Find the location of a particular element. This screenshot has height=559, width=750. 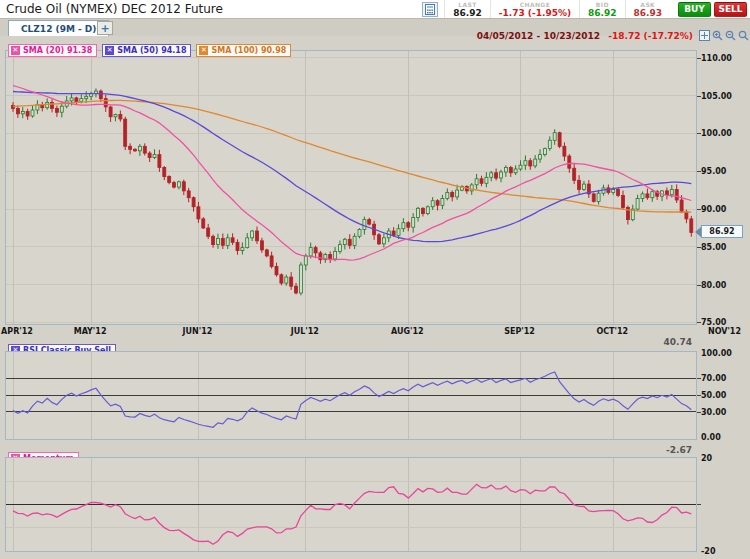

page-title: Crude Oil (NYMEX) DEC 2012 Future is located at coordinates (114, 9).